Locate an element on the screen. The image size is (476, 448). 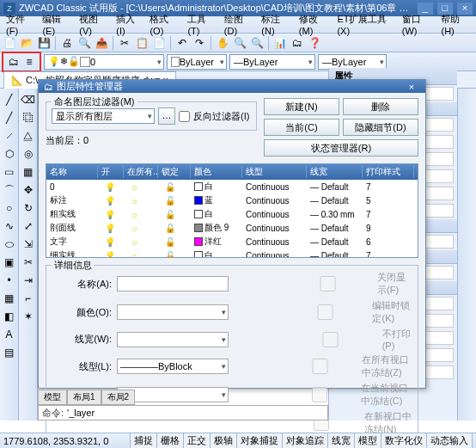
status-toggle: 线宽 is located at coordinates (341, 440).